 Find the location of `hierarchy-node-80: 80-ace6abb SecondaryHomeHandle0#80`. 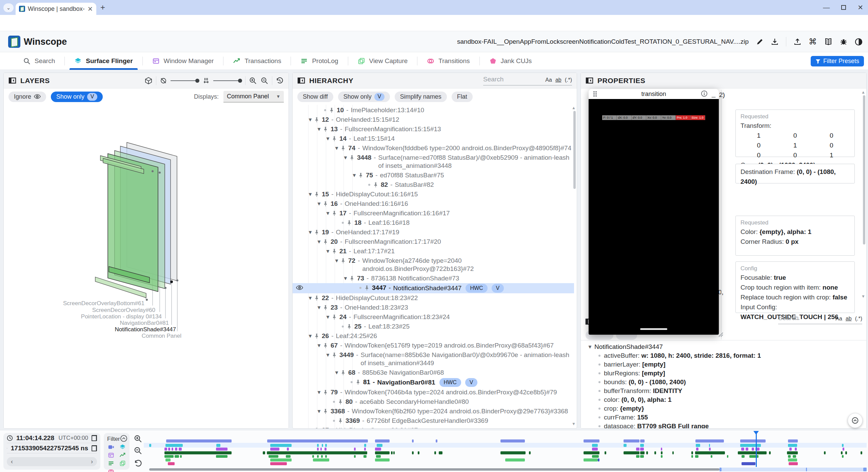

hierarchy-node-80: 80-ace6abb SecondaryHomeHandle0#80 is located at coordinates (433, 402).